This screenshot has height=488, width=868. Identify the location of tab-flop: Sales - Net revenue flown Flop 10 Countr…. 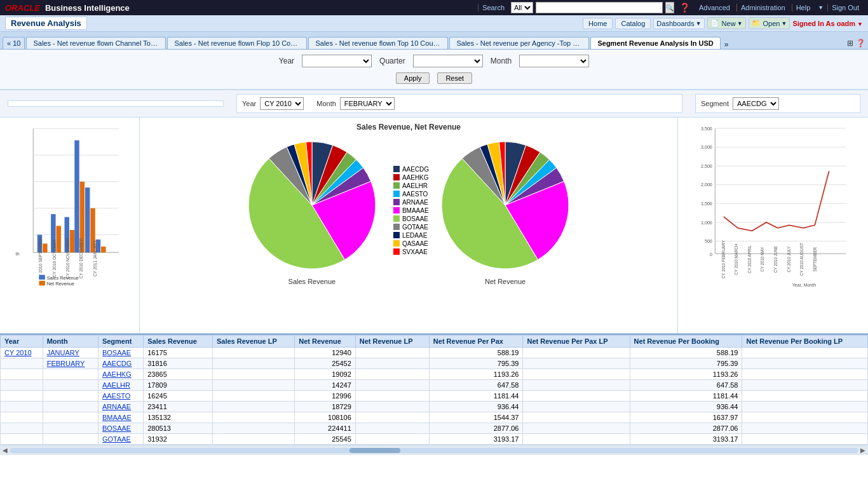
(237, 43).